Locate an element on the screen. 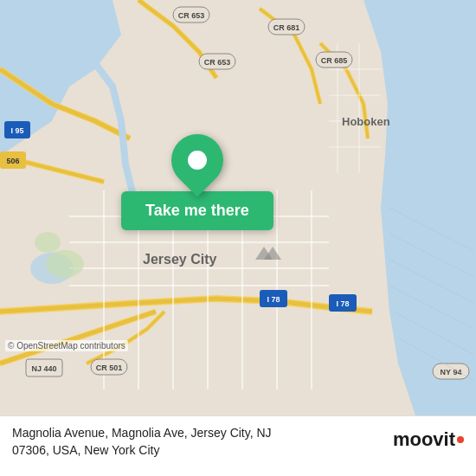 This screenshot has width=476, height=476. address-line: Magnolia Avenue, Magnolia Ave, Jersey Ci… is located at coordinates (198, 441).